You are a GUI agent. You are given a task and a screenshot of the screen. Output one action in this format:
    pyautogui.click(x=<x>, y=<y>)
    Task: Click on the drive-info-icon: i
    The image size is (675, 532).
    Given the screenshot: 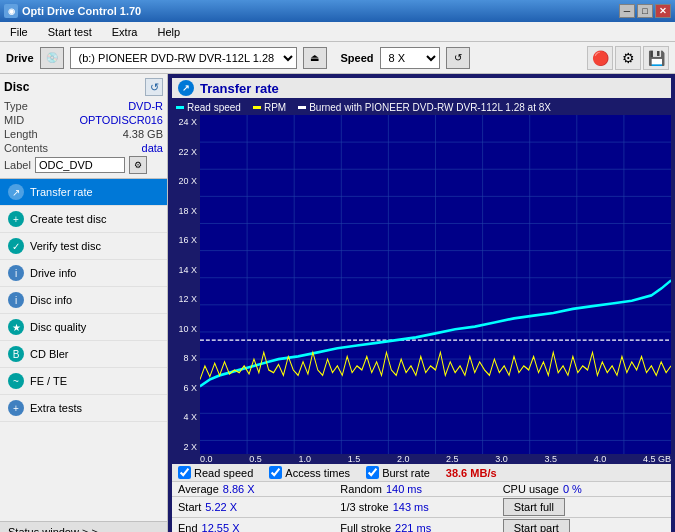 What is the action you would take?
    pyautogui.click(x=16, y=273)
    